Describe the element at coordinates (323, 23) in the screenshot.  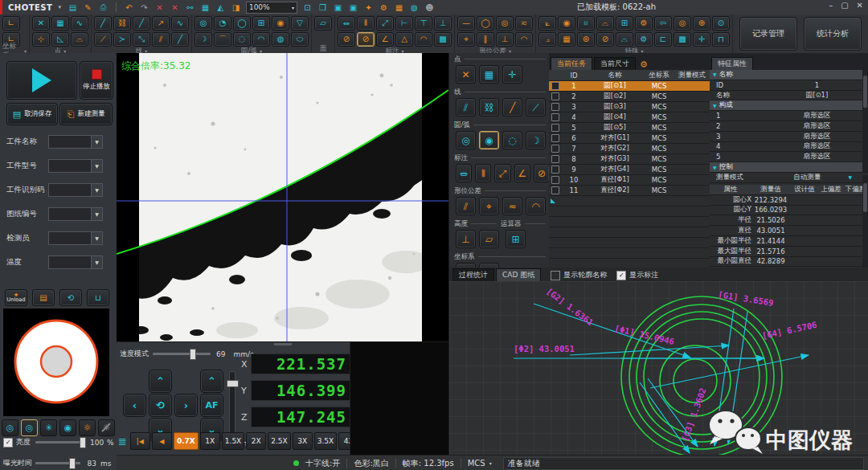
I see `ribbon-tool-icon: ▱` at that location.